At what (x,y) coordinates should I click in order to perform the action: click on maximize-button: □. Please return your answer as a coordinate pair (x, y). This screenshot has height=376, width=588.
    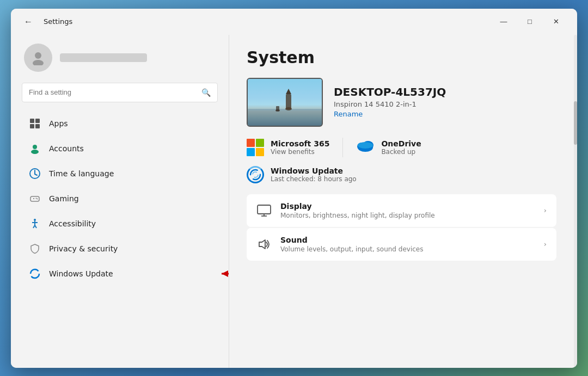
    Looking at the image, I should click on (530, 22).